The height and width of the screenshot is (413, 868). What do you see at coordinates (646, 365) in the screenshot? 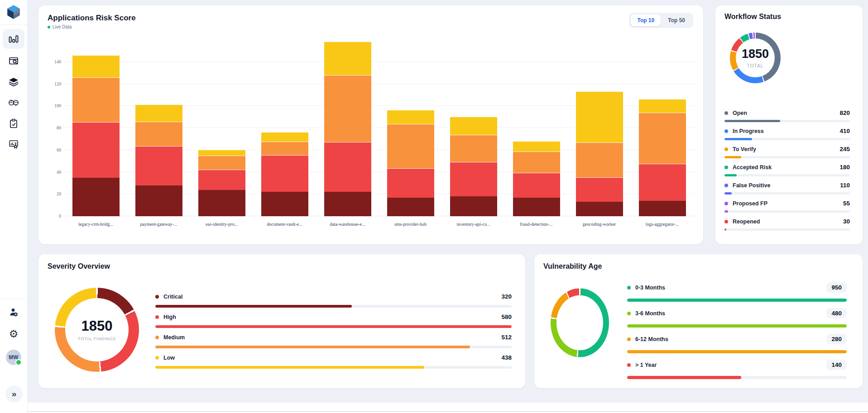
I see `legend-label: > 1 Year` at bounding box center [646, 365].